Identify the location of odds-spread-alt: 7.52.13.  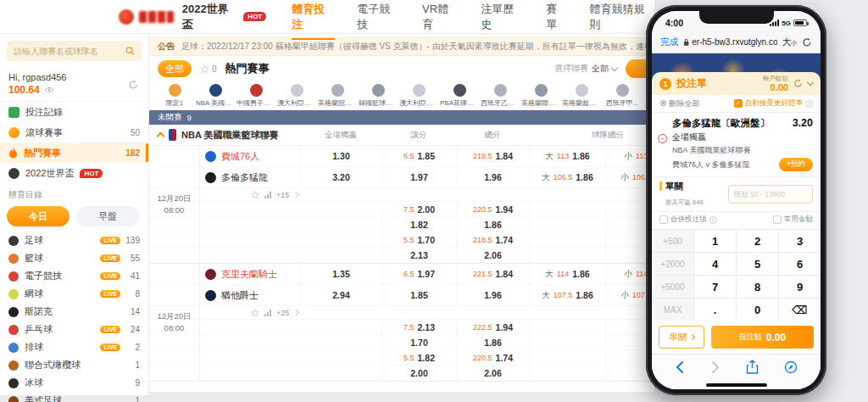
(419, 327).